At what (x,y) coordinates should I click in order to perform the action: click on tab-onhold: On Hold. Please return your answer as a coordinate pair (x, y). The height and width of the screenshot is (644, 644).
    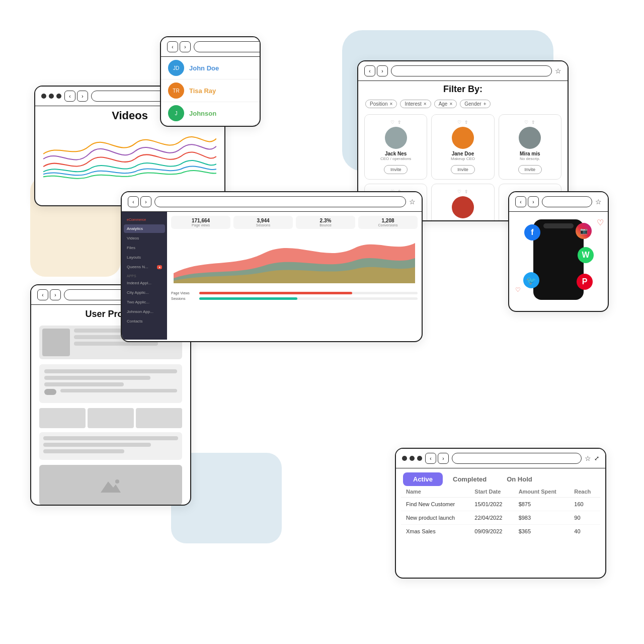
    Looking at the image, I should click on (519, 479).